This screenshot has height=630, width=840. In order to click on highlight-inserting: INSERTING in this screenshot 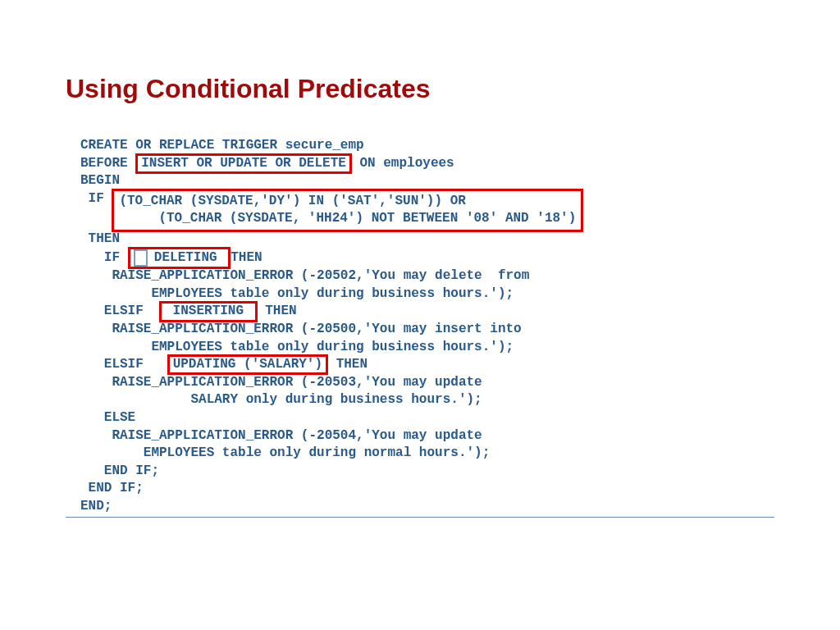, I will do `click(208, 312)`.